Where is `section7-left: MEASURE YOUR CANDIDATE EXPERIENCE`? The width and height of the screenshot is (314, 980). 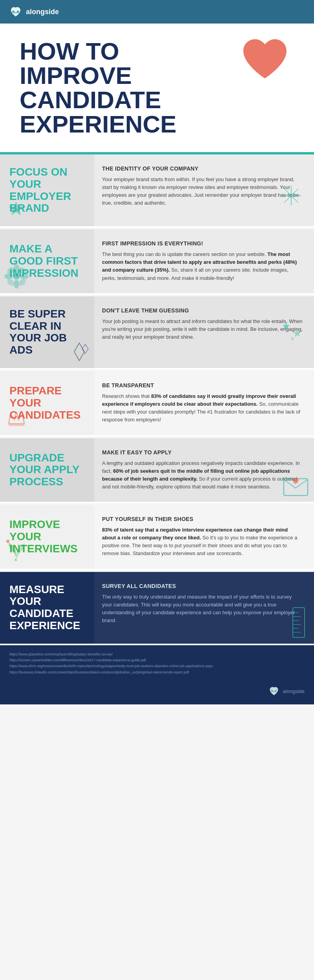 section7-left: MEASURE YOUR CANDIDATE EXPERIENCE is located at coordinates (47, 608).